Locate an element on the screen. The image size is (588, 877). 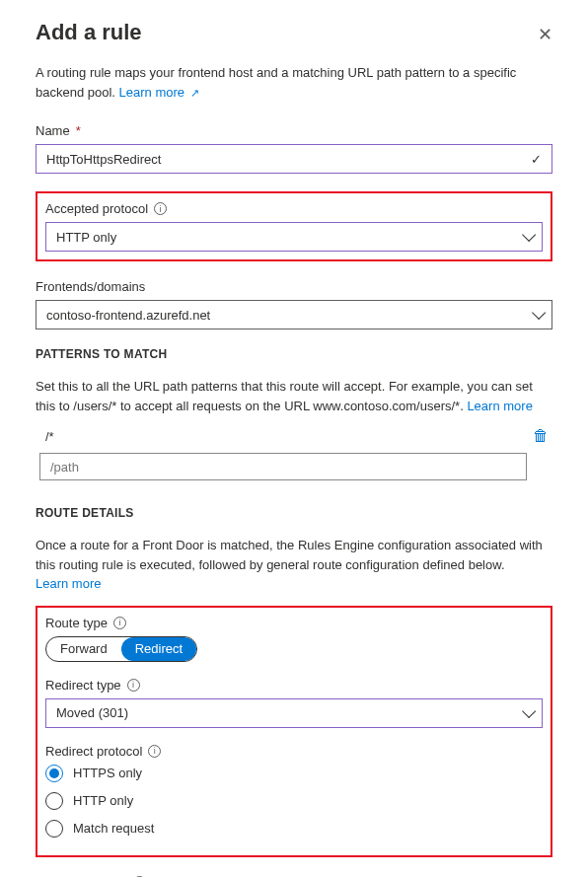
path-input is located at coordinates (283, 467).